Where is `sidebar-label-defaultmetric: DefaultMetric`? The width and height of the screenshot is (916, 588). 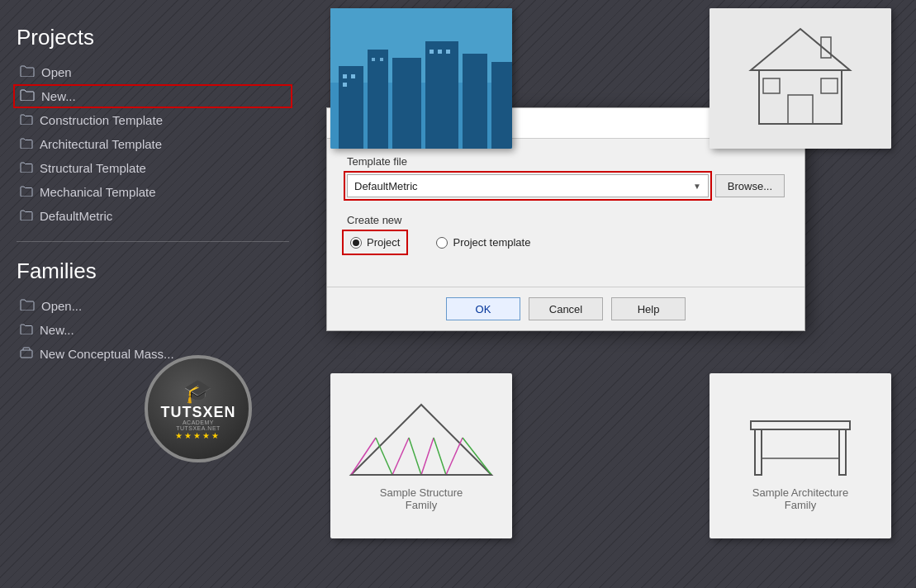
sidebar-label-defaultmetric: DefaultMetric is located at coordinates (76, 216).